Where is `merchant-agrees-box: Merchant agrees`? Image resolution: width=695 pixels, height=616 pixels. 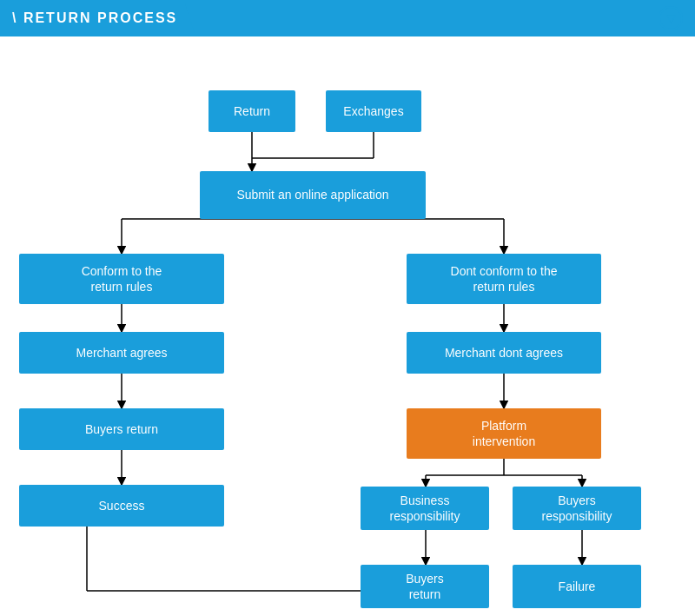 merchant-agrees-box: Merchant agrees is located at coordinates (122, 353).